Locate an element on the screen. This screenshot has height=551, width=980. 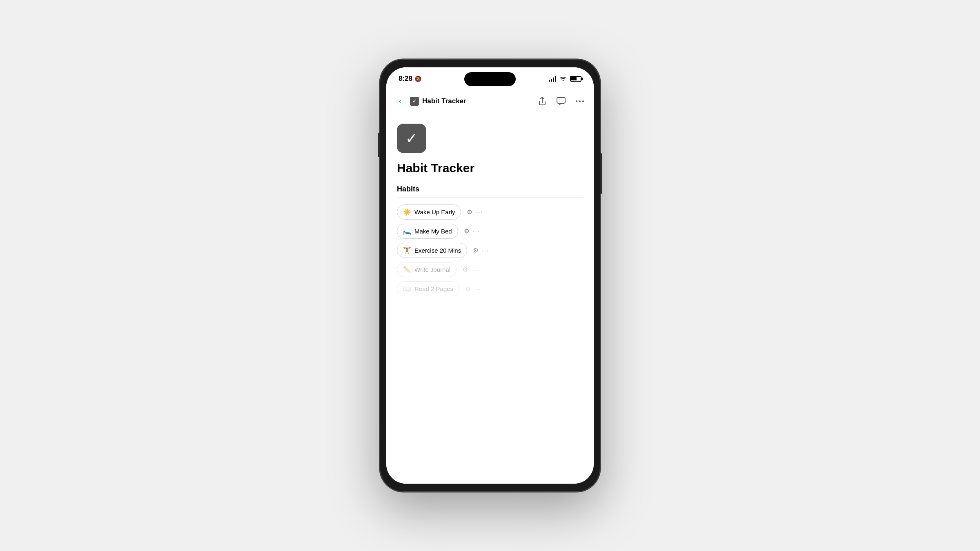
habit-controls-write-journal: ⚙ ··· is located at coordinates (470, 269).